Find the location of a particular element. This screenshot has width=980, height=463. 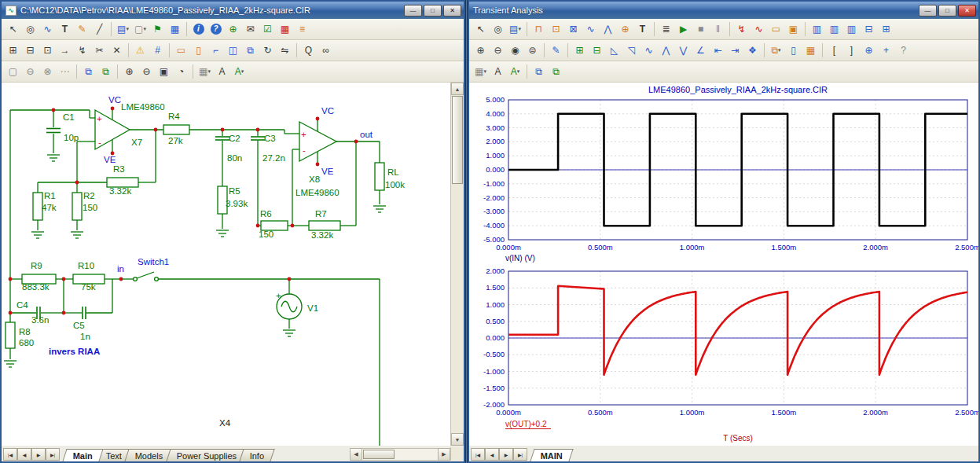

flag-icon: ⚑ is located at coordinates (157, 30).